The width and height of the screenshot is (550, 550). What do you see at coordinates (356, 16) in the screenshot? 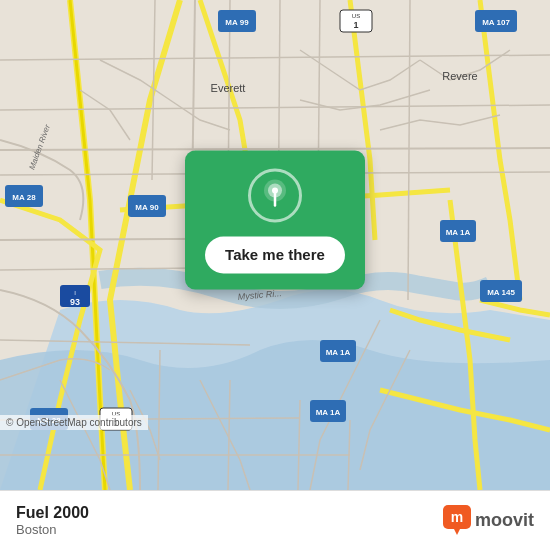
I see `svg-text: US` at bounding box center [356, 16].